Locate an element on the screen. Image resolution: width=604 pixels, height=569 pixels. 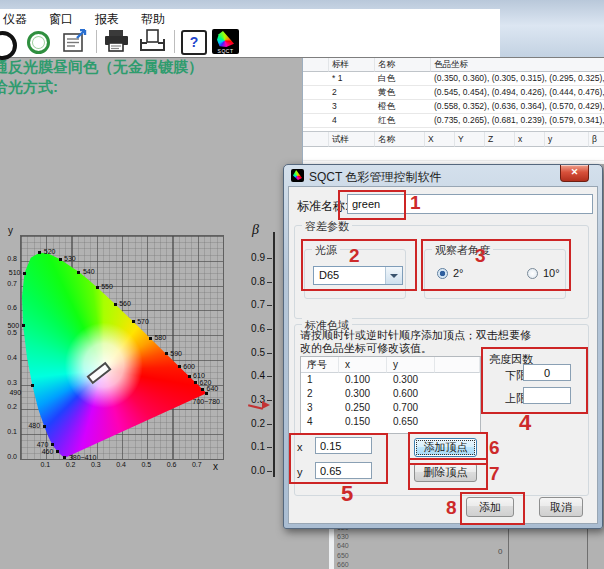
vertex-table-row: 20.3000.600 is located at coordinates (390, 394).